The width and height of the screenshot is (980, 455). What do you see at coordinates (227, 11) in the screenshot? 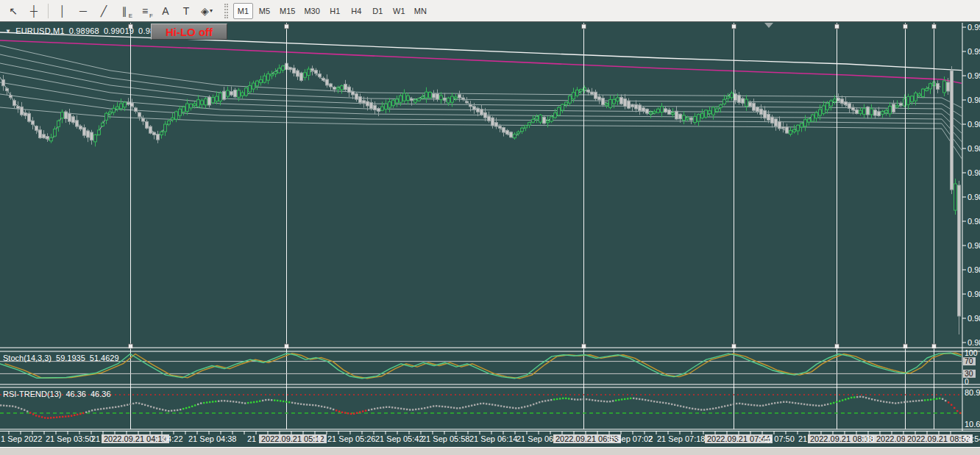
I see `toolbar-grip` at bounding box center [227, 11].